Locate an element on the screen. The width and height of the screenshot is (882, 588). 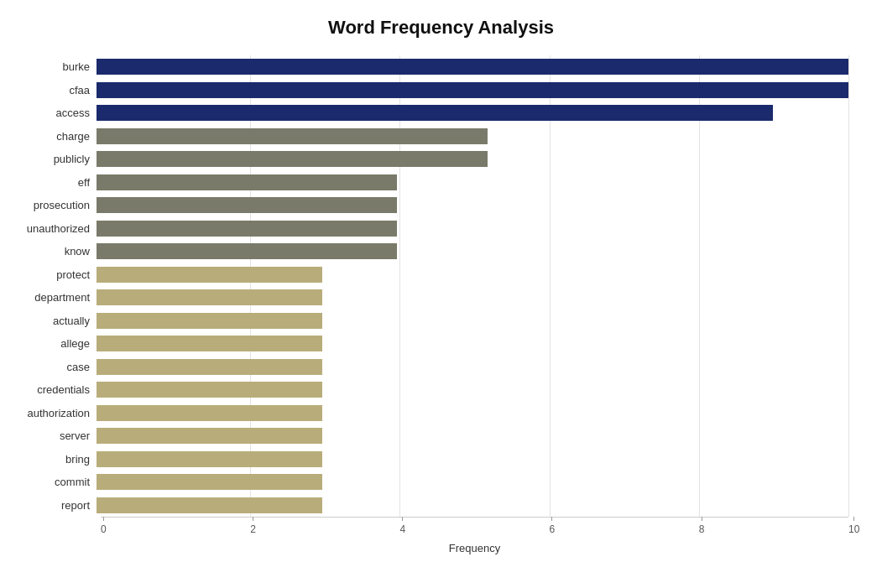
bar-label: authorization is located at coordinates (52, 413).